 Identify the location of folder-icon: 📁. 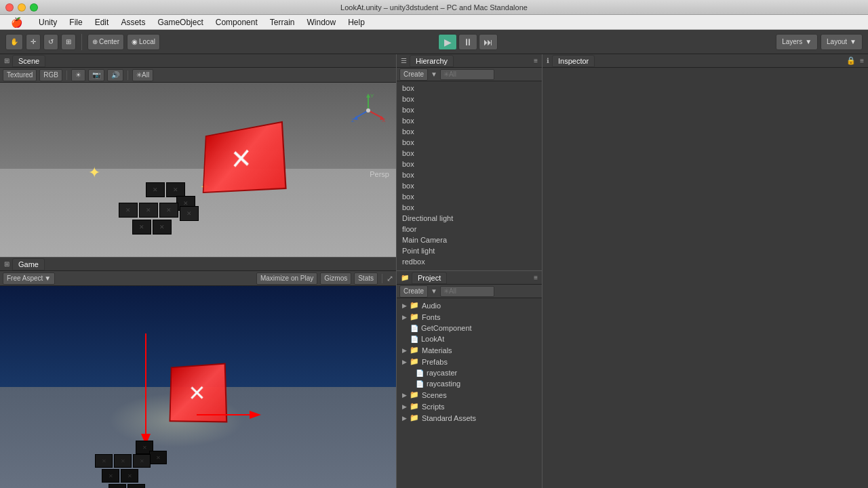
(414, 305).